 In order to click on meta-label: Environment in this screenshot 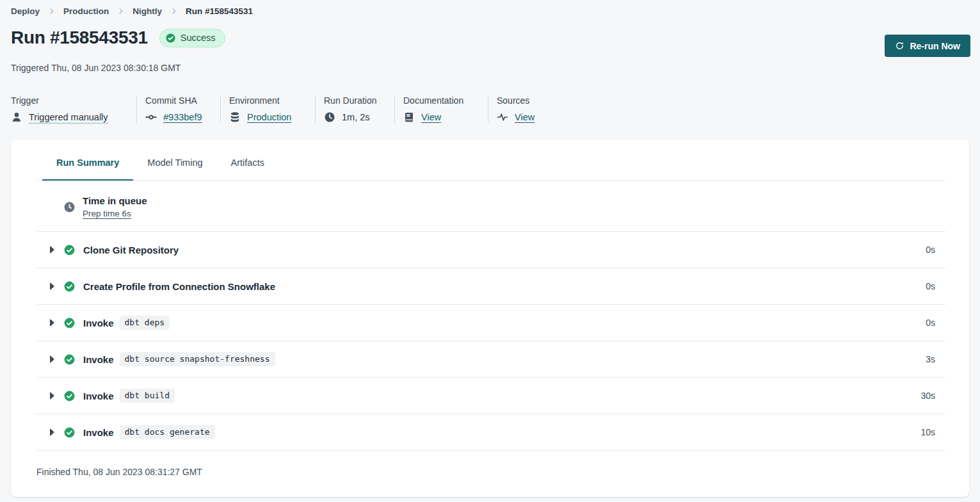, I will do `click(268, 101)`.